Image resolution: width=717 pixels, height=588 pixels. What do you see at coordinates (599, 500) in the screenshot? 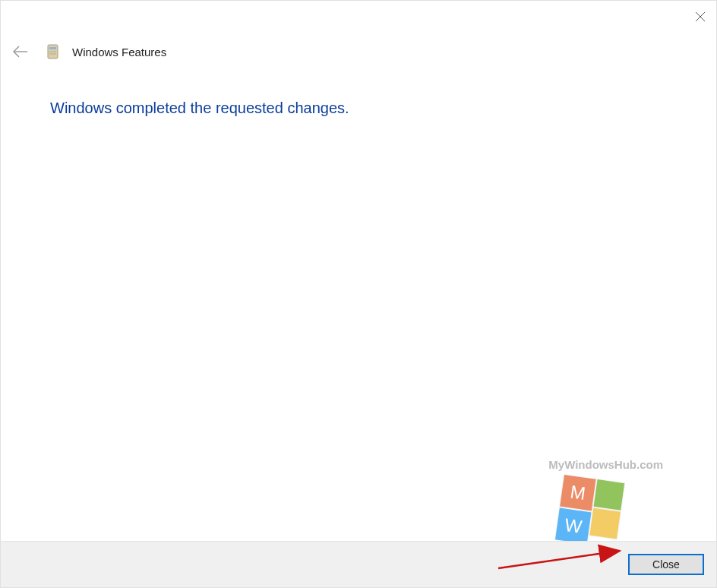
I see `watermark: MyWindowsHub.com M W` at bounding box center [599, 500].